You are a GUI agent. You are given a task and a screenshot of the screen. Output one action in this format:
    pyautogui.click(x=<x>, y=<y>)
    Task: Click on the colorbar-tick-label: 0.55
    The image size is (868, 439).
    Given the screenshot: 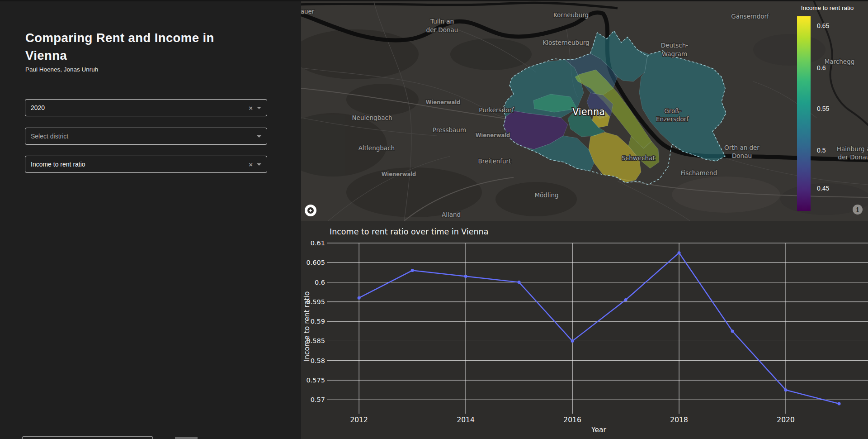 What is the action you would take?
    pyautogui.click(x=823, y=109)
    